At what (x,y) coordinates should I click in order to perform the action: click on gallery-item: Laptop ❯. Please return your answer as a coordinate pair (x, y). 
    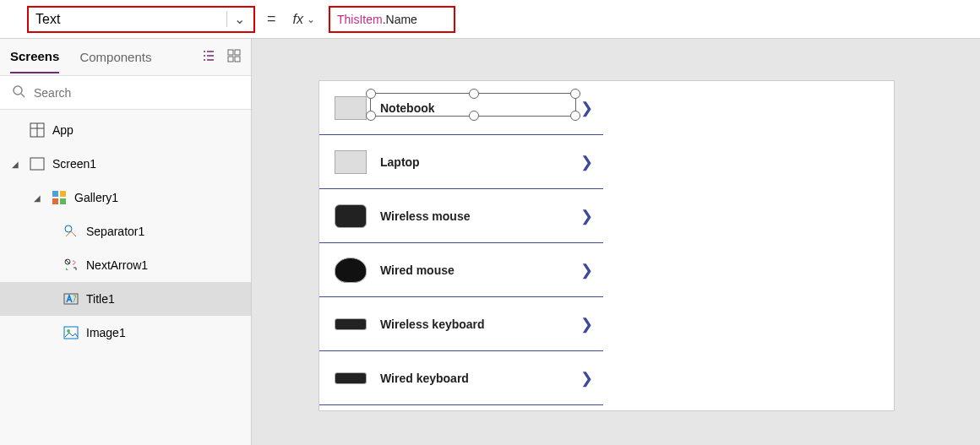
    Looking at the image, I should click on (461, 162).